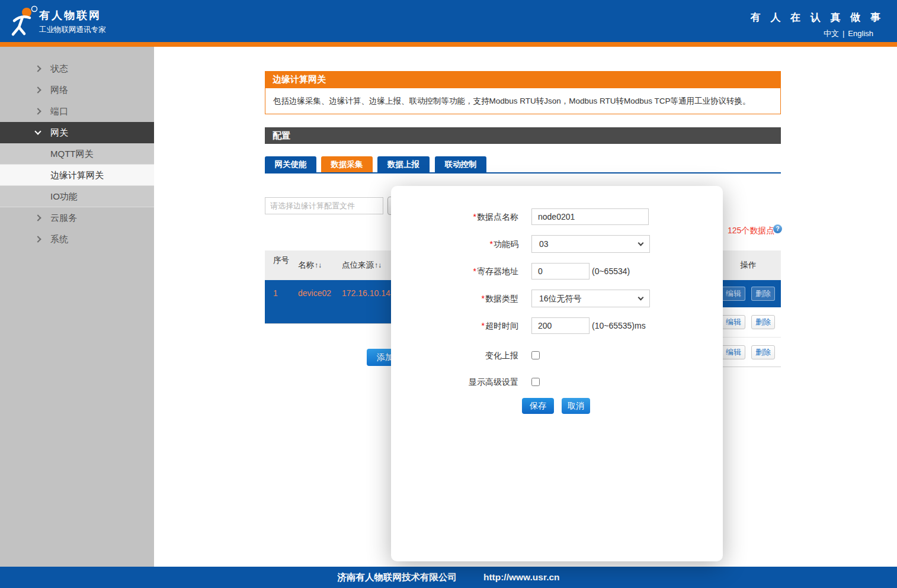  Describe the element at coordinates (557, 407) in the screenshot. I see `dialog-actions: 保存 取消` at that location.